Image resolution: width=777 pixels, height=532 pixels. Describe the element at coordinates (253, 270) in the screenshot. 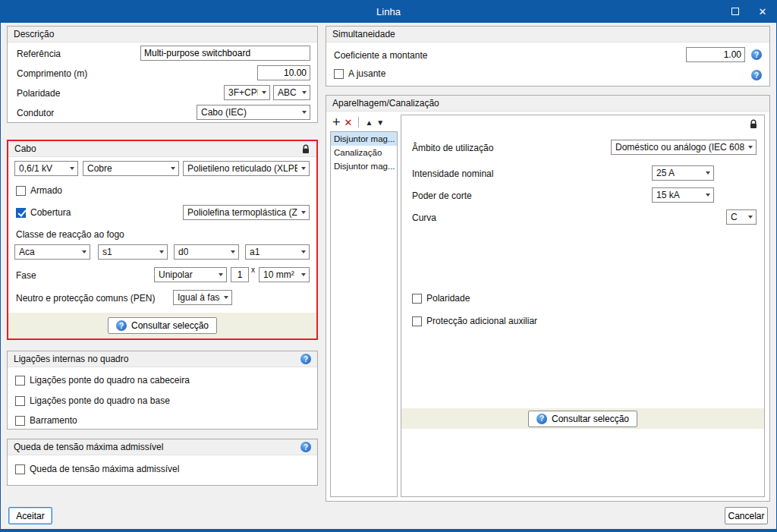

I see `multiplier-label: x` at that location.